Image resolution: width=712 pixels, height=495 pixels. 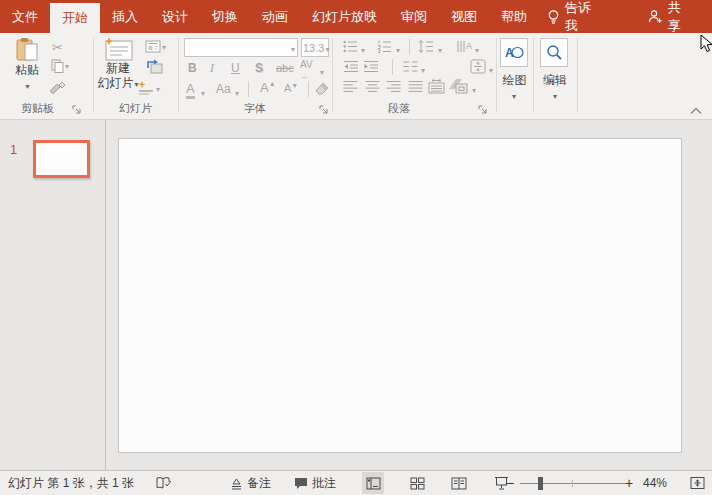 What do you see at coordinates (394, 86) in the screenshot?
I see `align-right-button` at bounding box center [394, 86].